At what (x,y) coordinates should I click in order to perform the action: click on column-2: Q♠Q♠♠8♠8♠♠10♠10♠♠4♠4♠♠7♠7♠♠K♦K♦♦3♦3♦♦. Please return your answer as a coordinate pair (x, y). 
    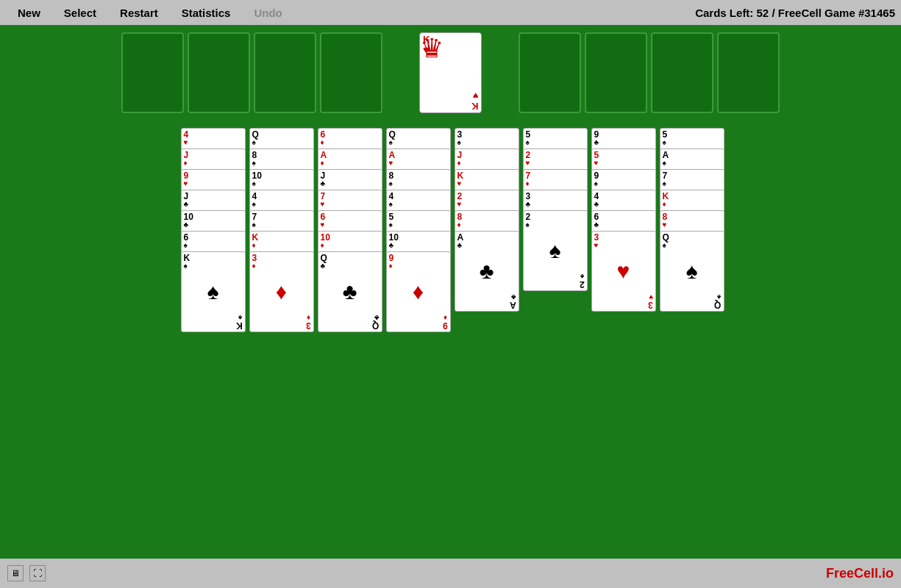
    Looking at the image, I should click on (282, 230).